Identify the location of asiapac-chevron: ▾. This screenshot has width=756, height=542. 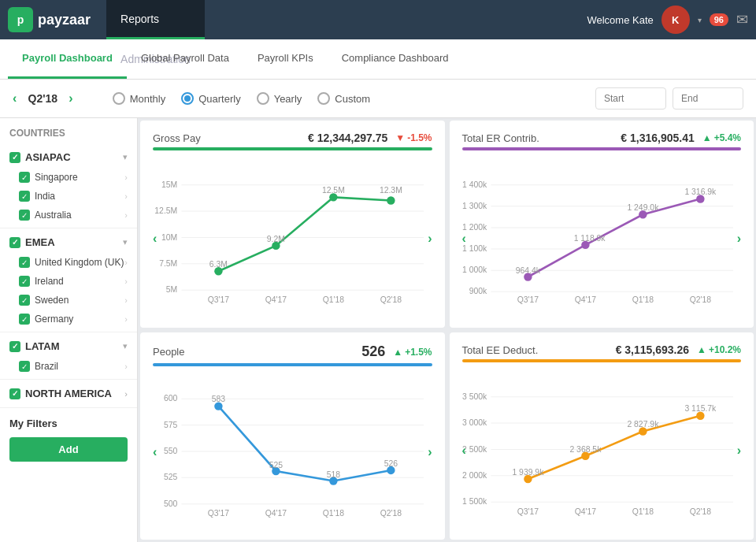
(125, 158).